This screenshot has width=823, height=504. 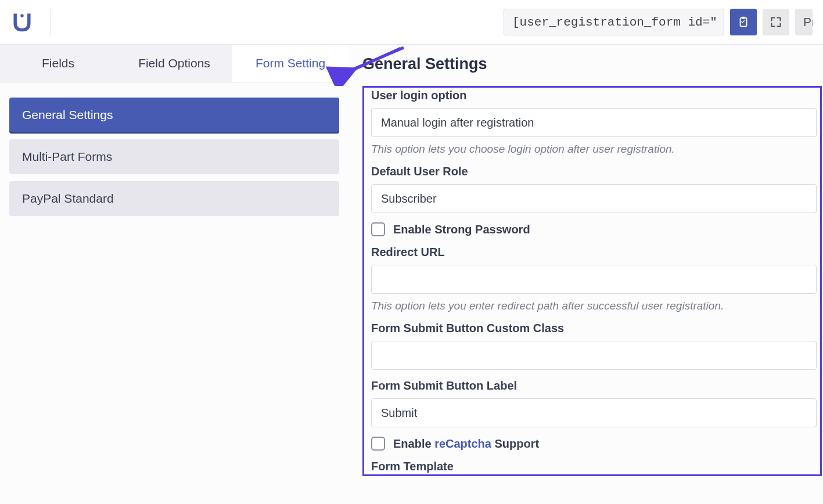 I want to click on label-redirect-url: Redirect URL, so click(x=594, y=252).